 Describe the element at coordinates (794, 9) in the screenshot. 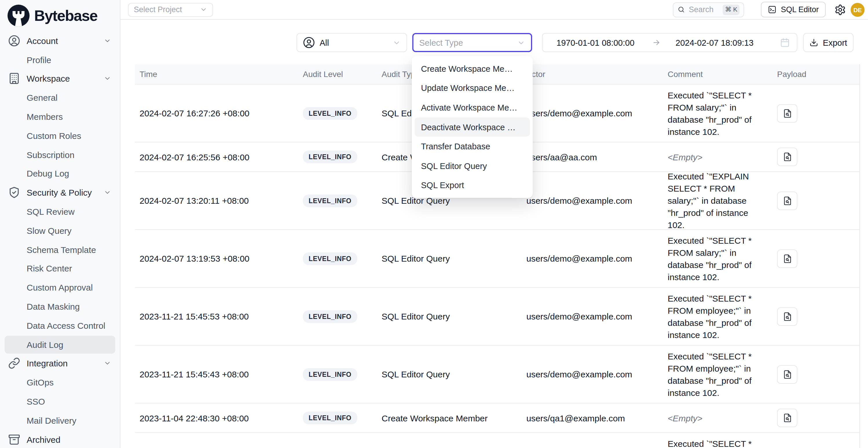

I see `sql-editor-button: SQL Editor` at that location.